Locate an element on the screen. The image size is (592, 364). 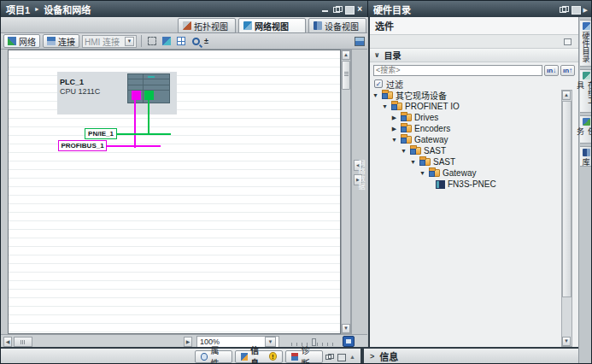
network-data-tab: 网络数据 is located at coordinates (360, 175).